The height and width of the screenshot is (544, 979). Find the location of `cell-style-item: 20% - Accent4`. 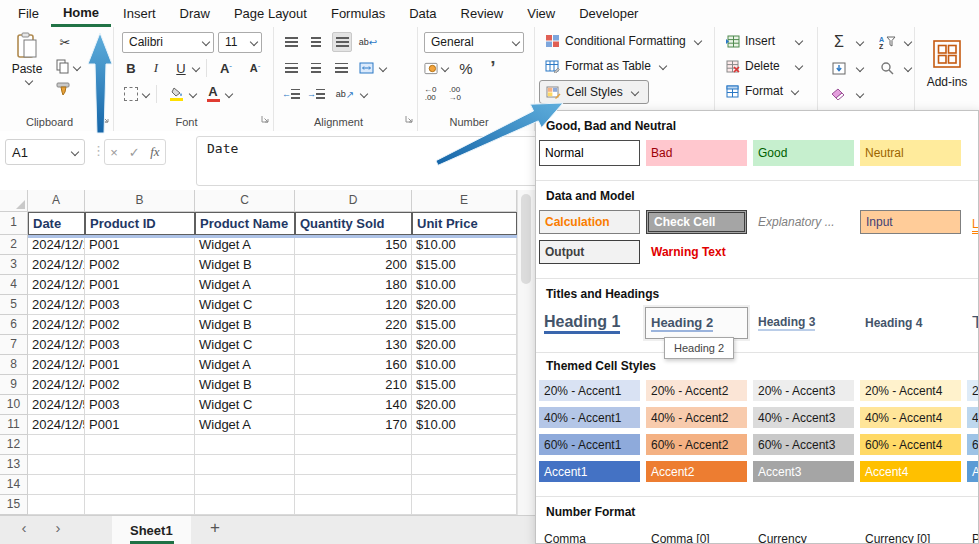

cell-style-item: 20% - Accent4 is located at coordinates (910, 390).